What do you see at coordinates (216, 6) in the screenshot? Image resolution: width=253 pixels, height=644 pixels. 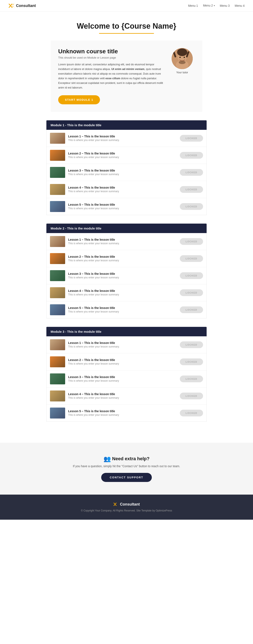 I see `nav-links: Menu 1 Menu 2 ▾ Menu 3 Menu 4` at bounding box center [216, 6].